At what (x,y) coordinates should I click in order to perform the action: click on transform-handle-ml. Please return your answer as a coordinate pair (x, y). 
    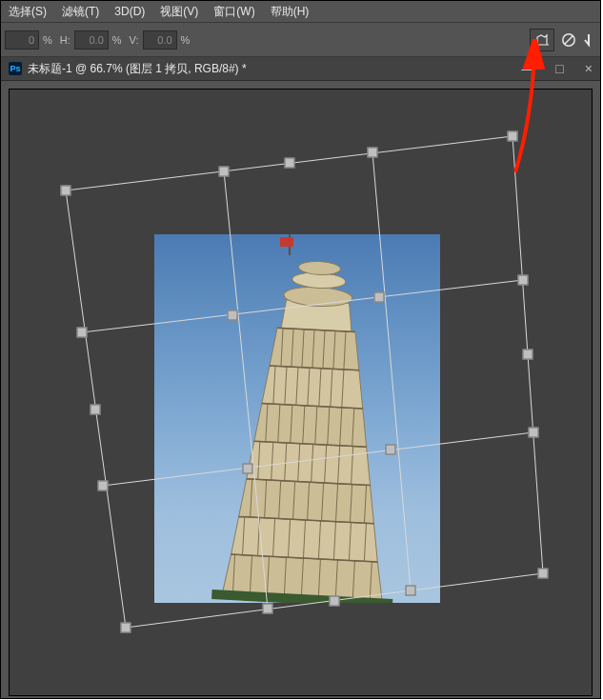
    Looking at the image, I should click on (95, 410).